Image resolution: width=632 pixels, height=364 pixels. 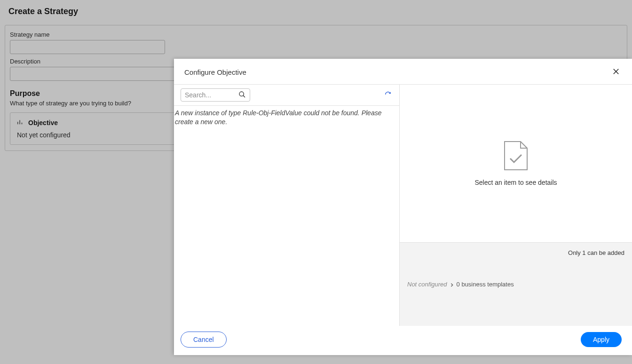 What do you see at coordinates (616, 72) in the screenshot?
I see `close-icon` at bounding box center [616, 72].